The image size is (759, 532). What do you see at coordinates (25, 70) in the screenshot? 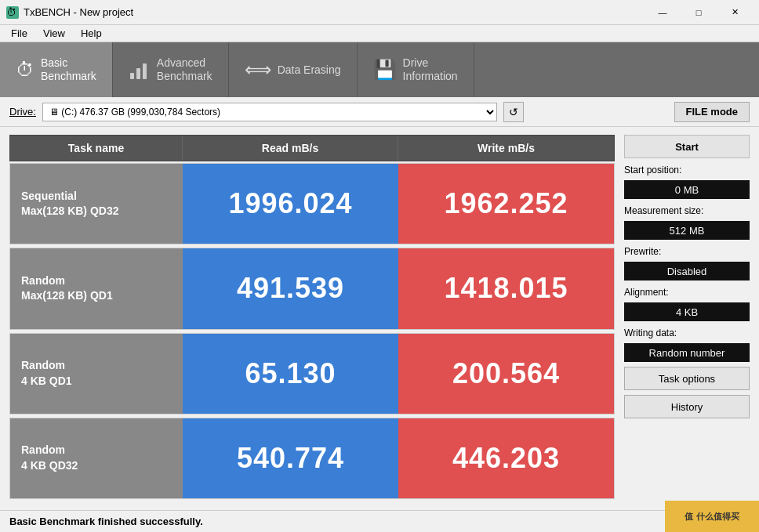
I see `basic-benchmark-icon: ⏱` at bounding box center [25, 70].